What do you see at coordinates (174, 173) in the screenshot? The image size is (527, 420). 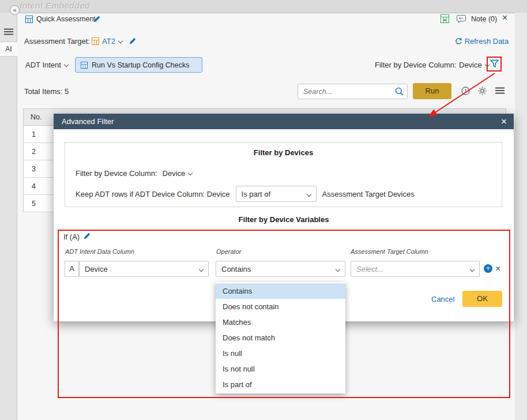 I see `device-column-value: Device` at bounding box center [174, 173].